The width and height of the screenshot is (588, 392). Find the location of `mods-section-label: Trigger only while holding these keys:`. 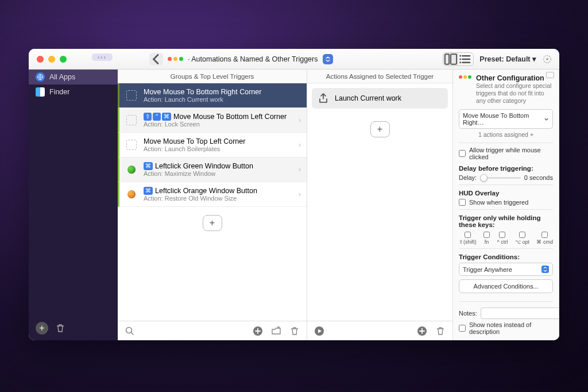

mods-section-label: Trigger only while holding these keys: is located at coordinates (506, 221).